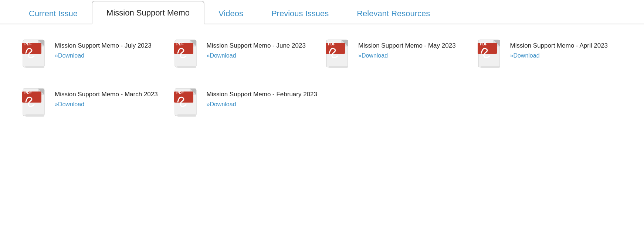 The width and height of the screenshot is (644, 245). Describe the element at coordinates (187, 54) in the screenshot. I see `pdf-icon-june-2023: PDF` at that location.